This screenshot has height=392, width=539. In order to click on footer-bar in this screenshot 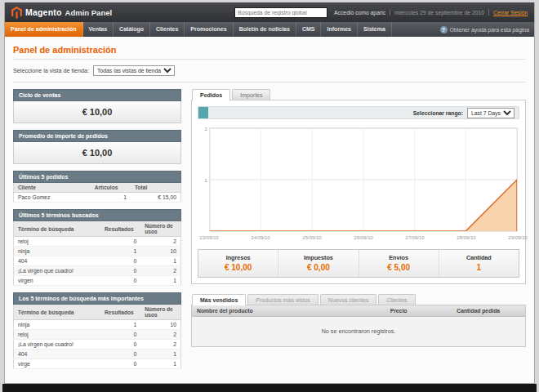, I will do `click(270, 388)`.